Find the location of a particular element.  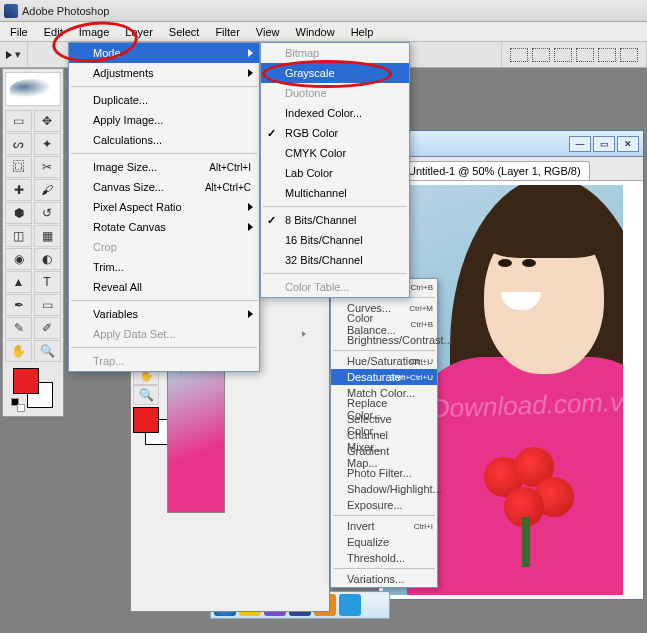

menu-canvas-size: Canvas Size...Alt+Ctrl+C is located at coordinates (164, 187).